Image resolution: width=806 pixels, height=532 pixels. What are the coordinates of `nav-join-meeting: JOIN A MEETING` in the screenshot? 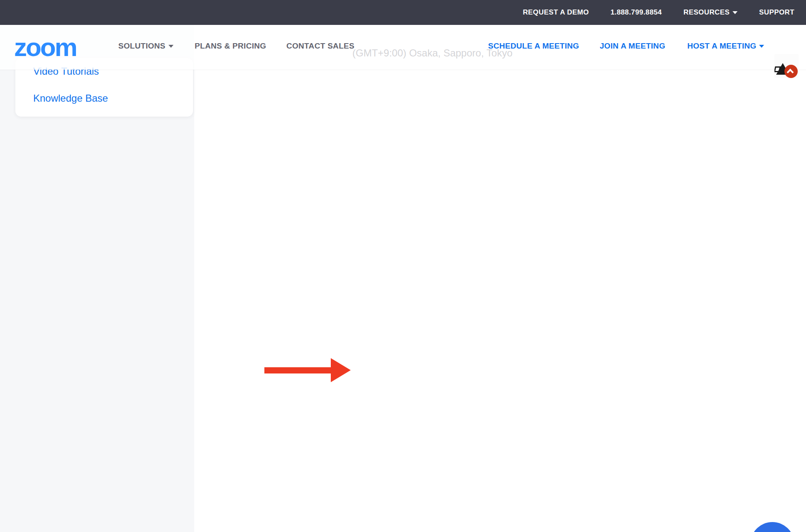 It's located at (633, 46).